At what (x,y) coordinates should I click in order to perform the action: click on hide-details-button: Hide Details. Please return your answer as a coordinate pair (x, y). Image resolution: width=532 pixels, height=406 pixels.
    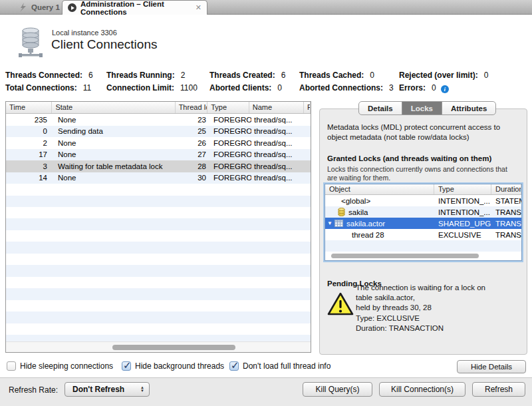
    Looking at the image, I should click on (491, 367).